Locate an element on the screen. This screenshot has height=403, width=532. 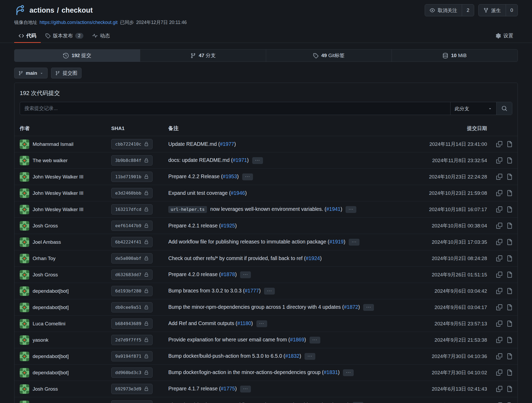
repo-name-link: checkout is located at coordinates (77, 11).